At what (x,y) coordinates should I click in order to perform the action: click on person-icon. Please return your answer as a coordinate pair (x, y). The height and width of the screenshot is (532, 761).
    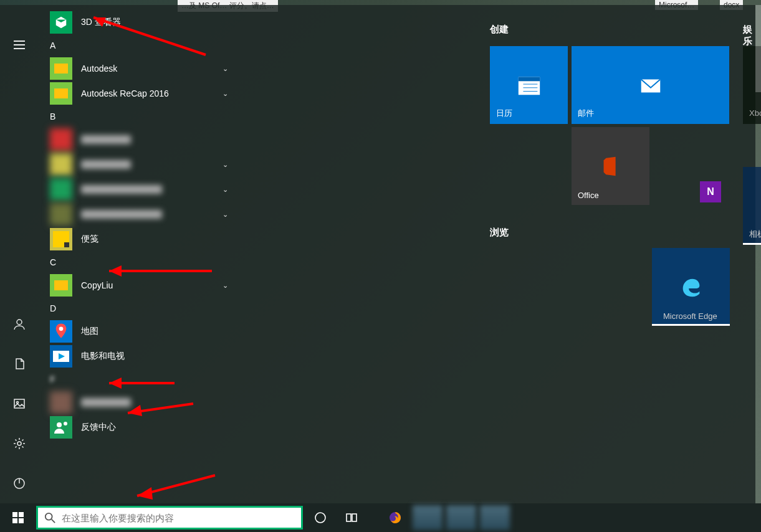
    Looking at the image, I should click on (61, 427).